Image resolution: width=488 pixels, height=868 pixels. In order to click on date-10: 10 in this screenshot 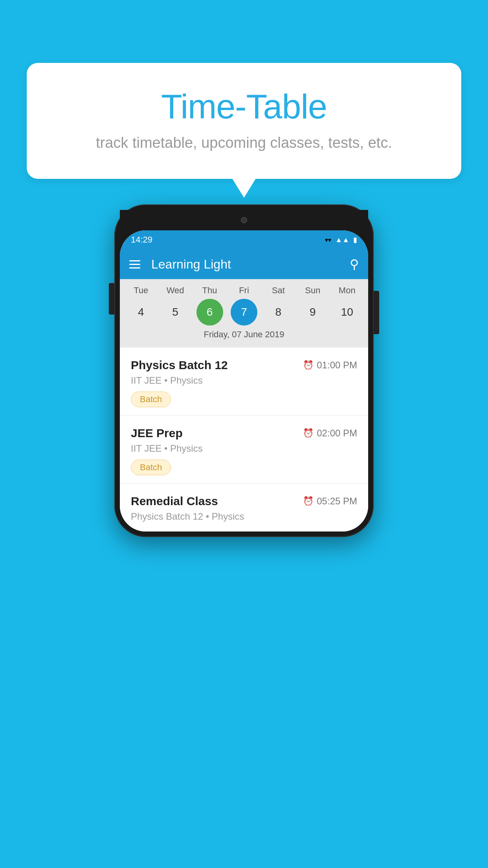, I will do `click(347, 312)`.